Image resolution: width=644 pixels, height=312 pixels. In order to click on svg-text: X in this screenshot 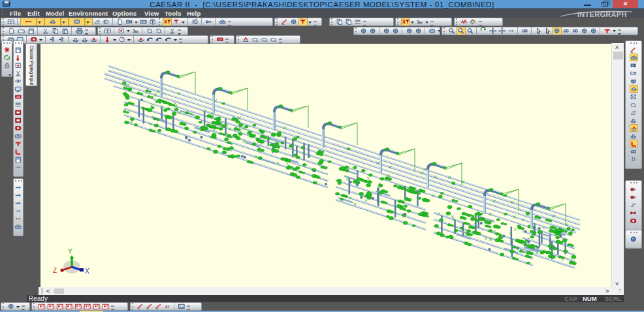, I will do `click(88, 272)`.